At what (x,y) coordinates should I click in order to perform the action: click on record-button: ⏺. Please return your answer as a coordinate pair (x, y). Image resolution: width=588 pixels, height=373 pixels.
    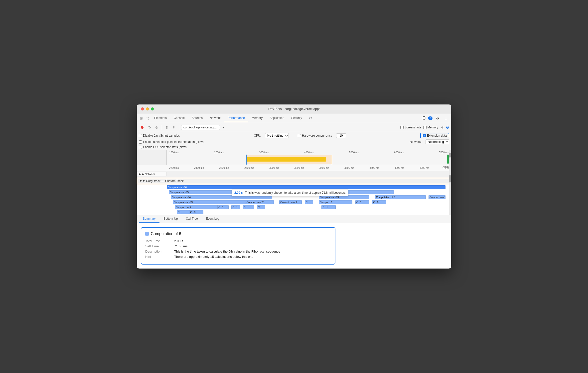
    Looking at the image, I should click on (142, 127).